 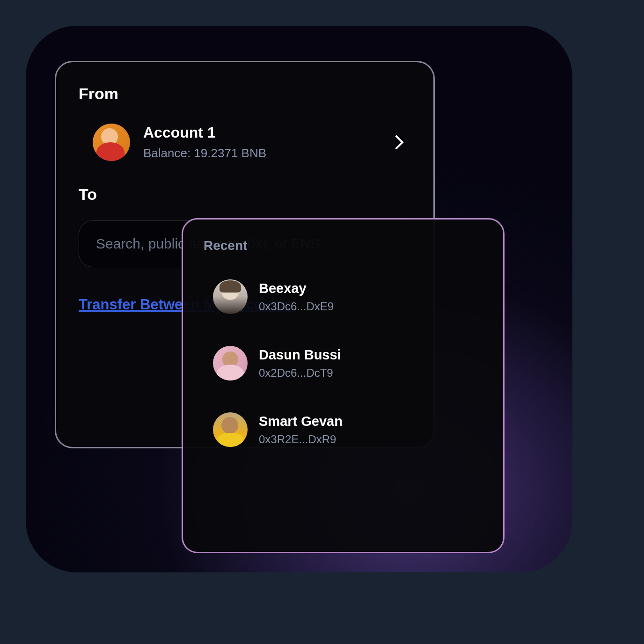 I want to click on account-name: Account 1, so click(x=261, y=133).